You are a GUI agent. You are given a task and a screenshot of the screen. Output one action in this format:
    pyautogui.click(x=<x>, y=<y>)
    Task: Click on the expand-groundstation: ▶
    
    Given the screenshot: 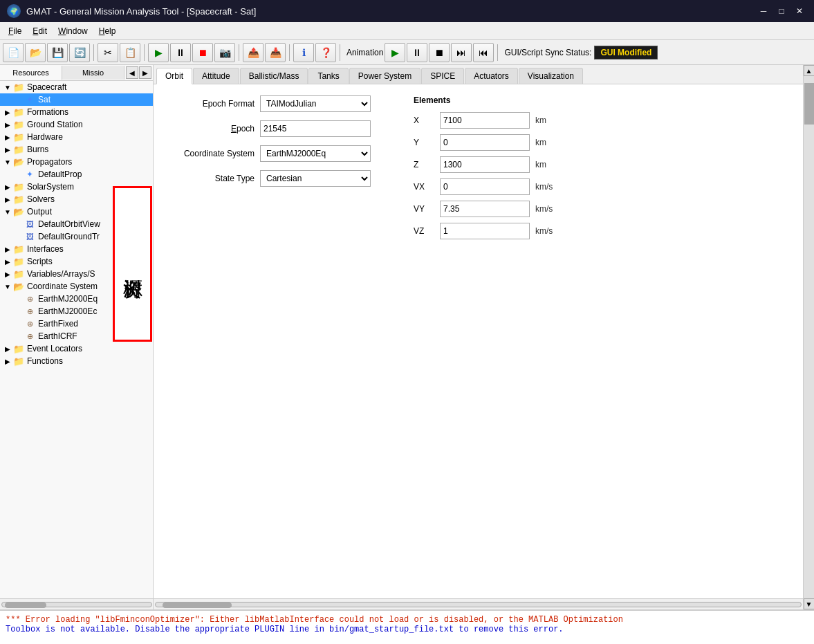 What is the action you would take?
    pyautogui.click(x=8, y=125)
    